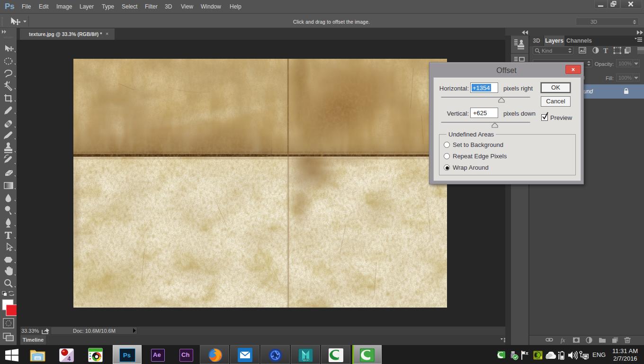 This screenshot has width=644, height=364. Describe the element at coordinates (69, 359) in the screenshot. I see `svg-text: 4` at that location.